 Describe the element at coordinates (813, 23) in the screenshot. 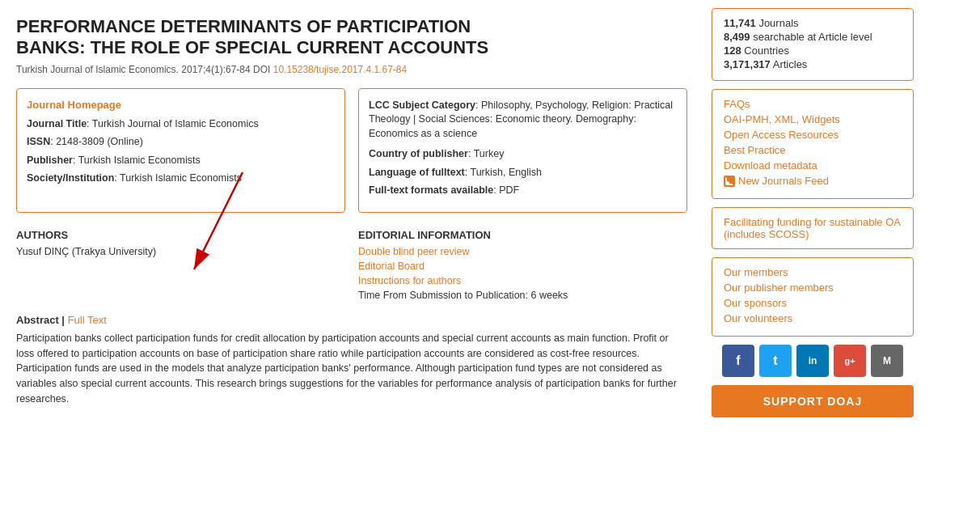

I see `stat-journals: 11,741 Journals` at that location.